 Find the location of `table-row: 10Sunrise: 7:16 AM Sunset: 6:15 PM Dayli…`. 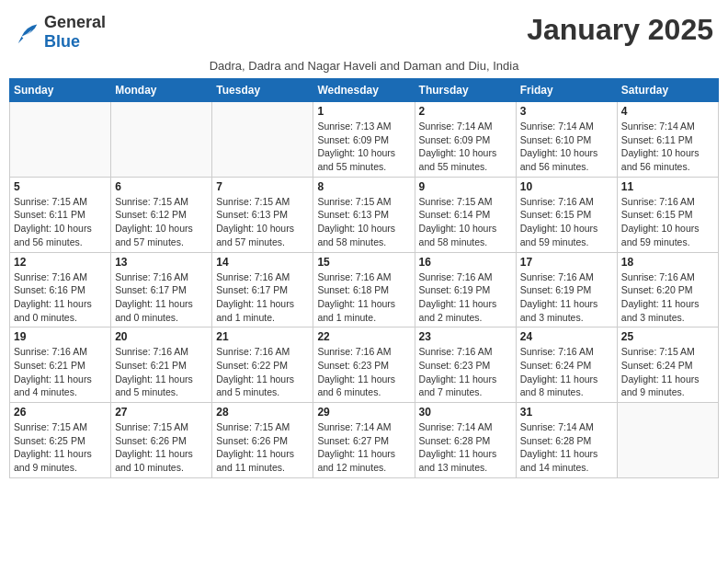

table-row: 10Sunrise: 7:16 AM Sunset: 6:15 PM Dayli… is located at coordinates (566, 214).